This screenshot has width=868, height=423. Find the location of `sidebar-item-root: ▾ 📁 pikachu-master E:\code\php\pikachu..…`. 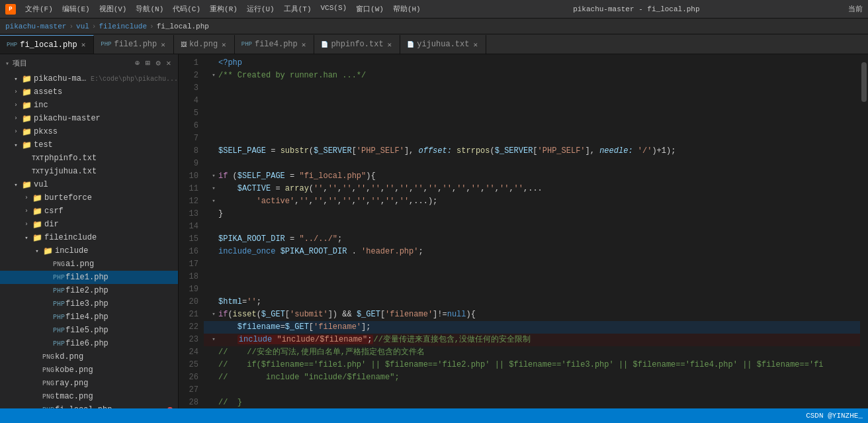

sidebar-item-root: ▾ 📁 pikachu-master E:\code\php\pikachu..… is located at coordinates (89, 79).